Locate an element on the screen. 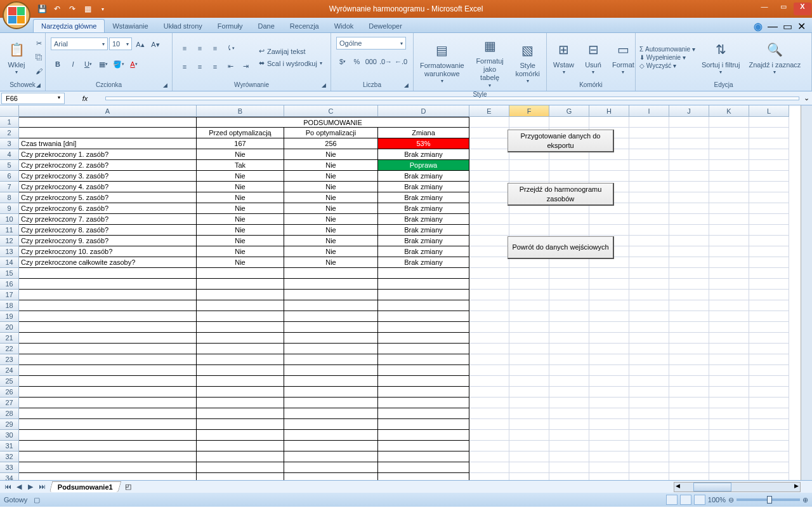 Image resolution: width=812 pixels, height=508 pixels. cell: Czy przekroczony 10. zasób? is located at coordinates (108, 251).